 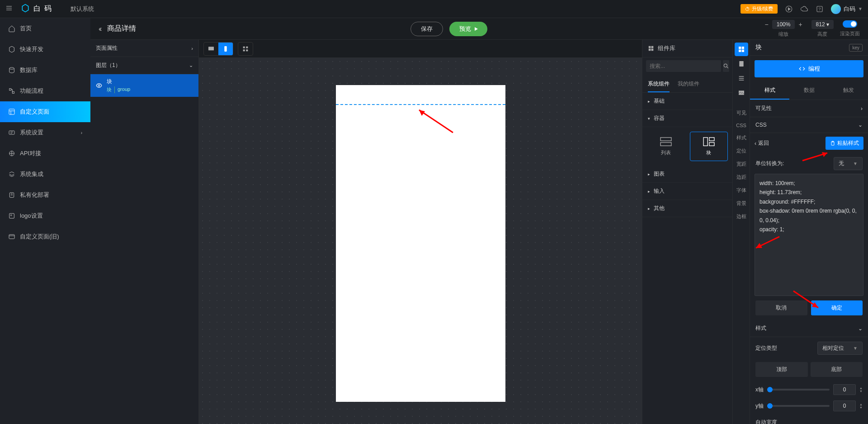 I want to click on y-down: ▼, so click(x=861, y=407).